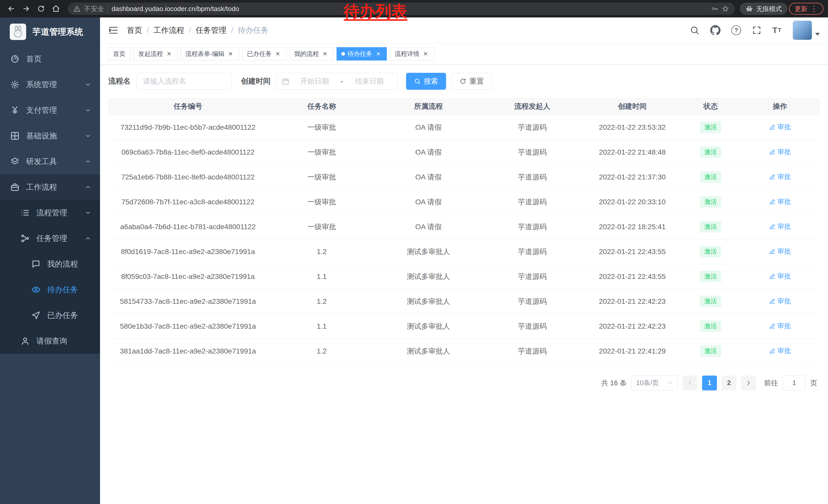  I want to click on next-page-button, so click(749, 383).